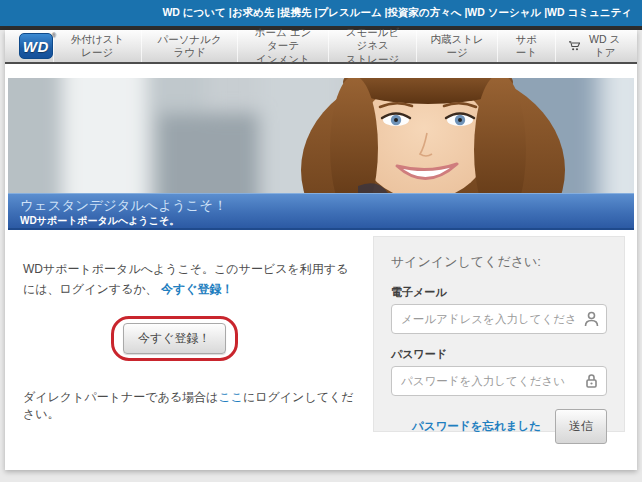  Describe the element at coordinates (282, 46) in the screenshot. I see `nav-item-home-entertainment: ホーム エンターテ インメント` at that location.